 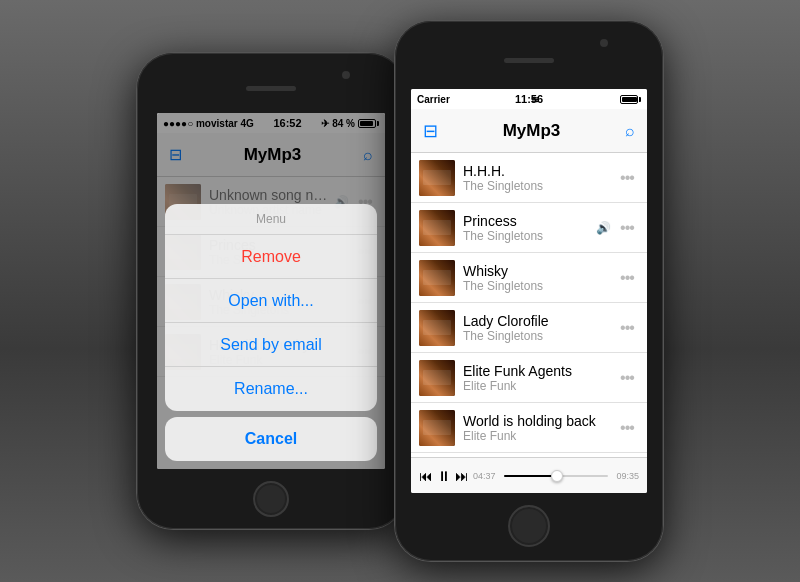 What do you see at coordinates (604, 43) in the screenshot?
I see `right-camera` at bounding box center [604, 43].